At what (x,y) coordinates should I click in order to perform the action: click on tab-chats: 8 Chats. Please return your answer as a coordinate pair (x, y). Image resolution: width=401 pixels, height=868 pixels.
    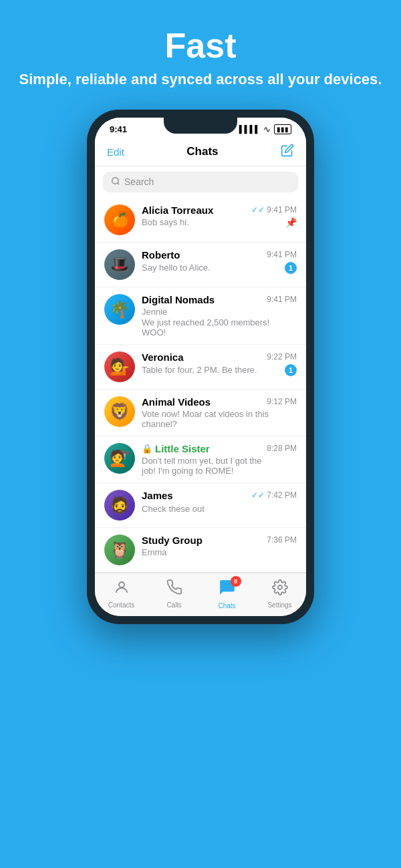
    Looking at the image, I should click on (227, 594).